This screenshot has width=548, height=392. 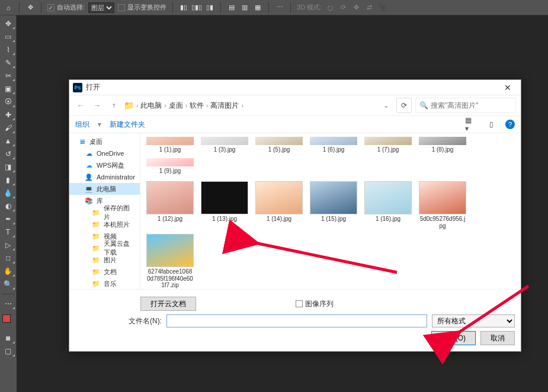 What do you see at coordinates (295, 88) in the screenshot?
I see `dialog-titlebar: Ps 打开 ✕` at bounding box center [295, 88].